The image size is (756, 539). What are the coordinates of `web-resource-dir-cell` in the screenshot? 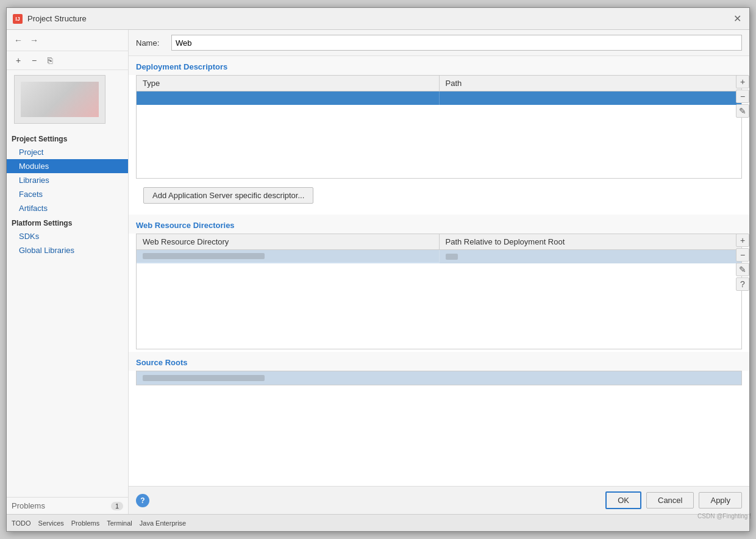 It's located at (288, 256).